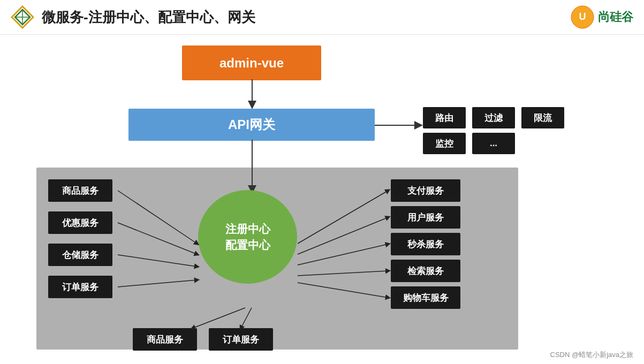 The width and height of the screenshot is (644, 364). I want to click on admin-vue-box: admin-vue, so click(252, 63).